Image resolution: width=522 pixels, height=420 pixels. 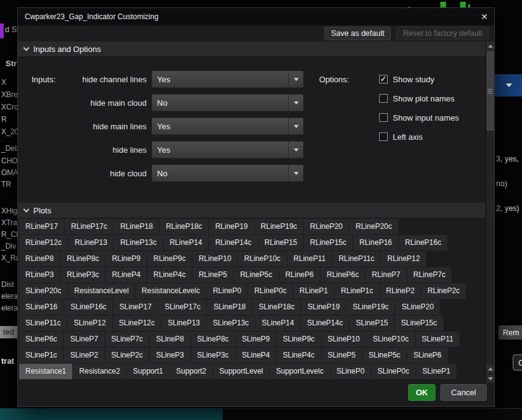 I want to click on plot-button-supportlevel: SupportLevel, so click(x=241, y=371).